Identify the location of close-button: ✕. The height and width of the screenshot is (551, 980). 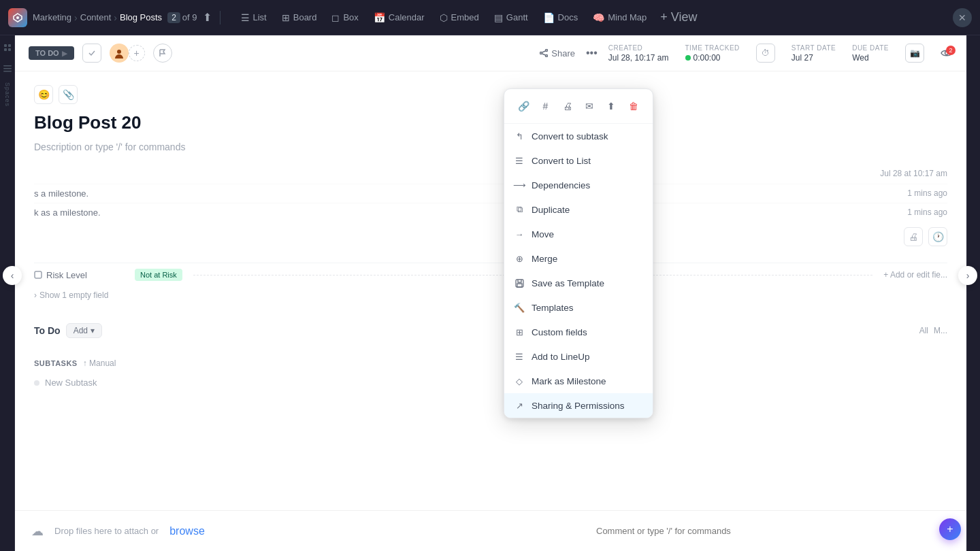
(962, 18).